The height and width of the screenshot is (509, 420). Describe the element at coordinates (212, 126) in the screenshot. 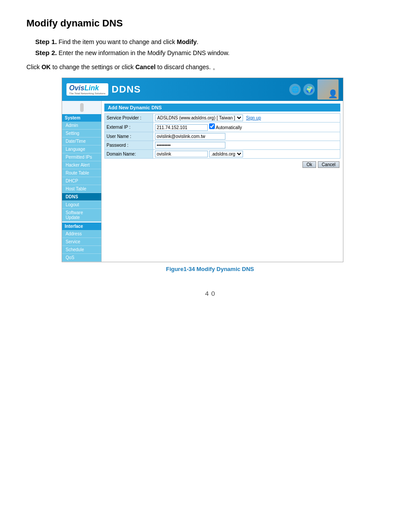

I see `automatically-checkbox` at that location.